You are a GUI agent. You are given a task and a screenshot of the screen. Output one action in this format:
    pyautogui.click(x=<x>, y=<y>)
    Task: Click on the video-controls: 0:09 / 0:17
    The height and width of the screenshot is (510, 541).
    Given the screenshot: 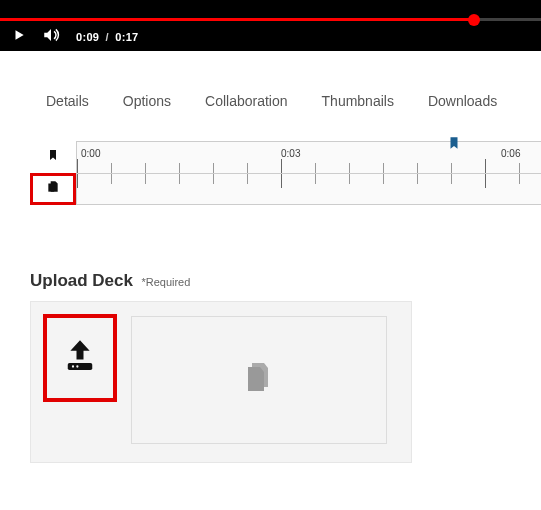 What is the action you would take?
    pyautogui.click(x=270, y=37)
    